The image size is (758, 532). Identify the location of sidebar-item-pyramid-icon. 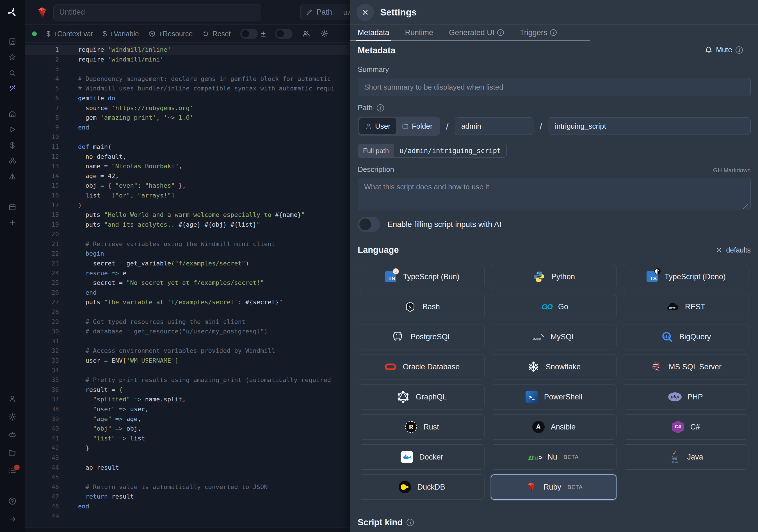
(13, 177).